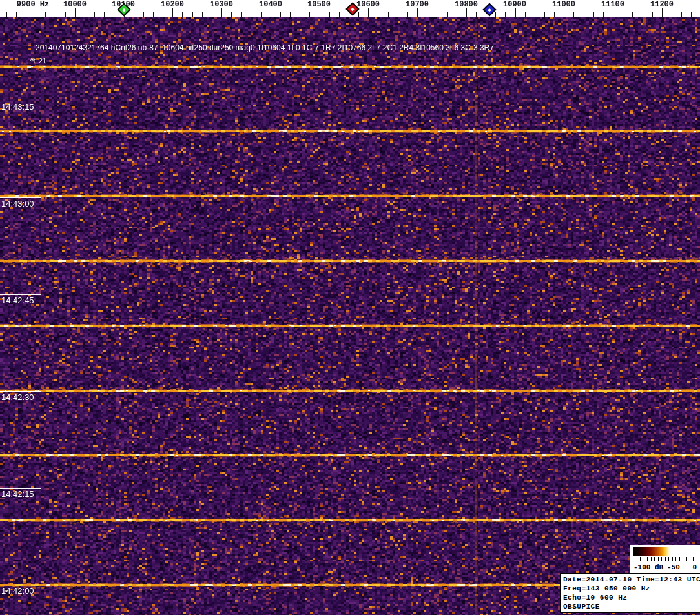 The width and height of the screenshot is (700, 615). What do you see at coordinates (18, 204) in the screenshot?
I see `time-axis-label: 14:43:00` at bounding box center [18, 204].